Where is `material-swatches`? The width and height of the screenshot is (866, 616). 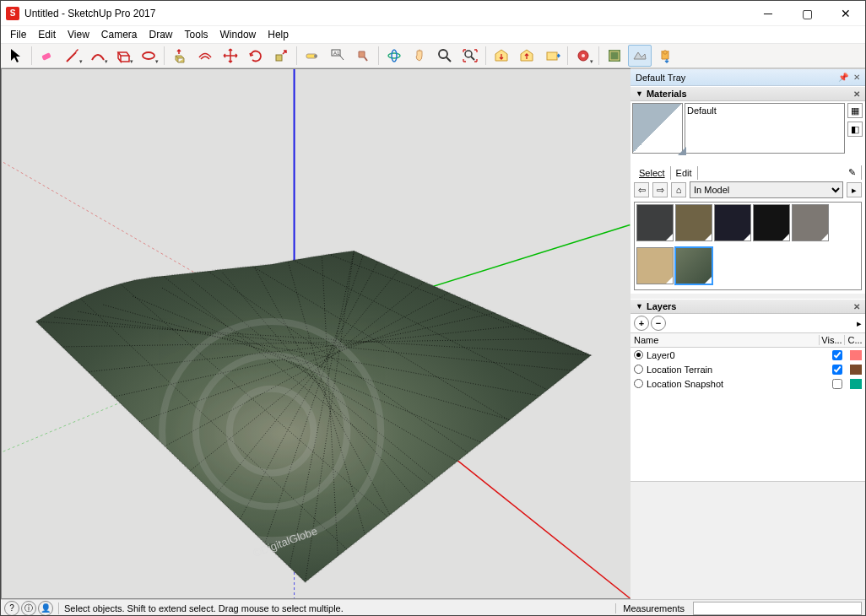
material-swatches is located at coordinates (748, 246).